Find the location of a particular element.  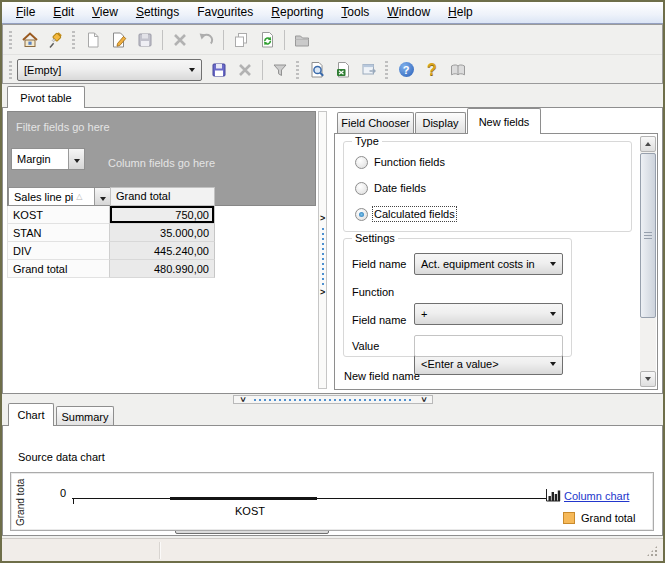

pivot-row-label: DIV is located at coordinates (58, 251).